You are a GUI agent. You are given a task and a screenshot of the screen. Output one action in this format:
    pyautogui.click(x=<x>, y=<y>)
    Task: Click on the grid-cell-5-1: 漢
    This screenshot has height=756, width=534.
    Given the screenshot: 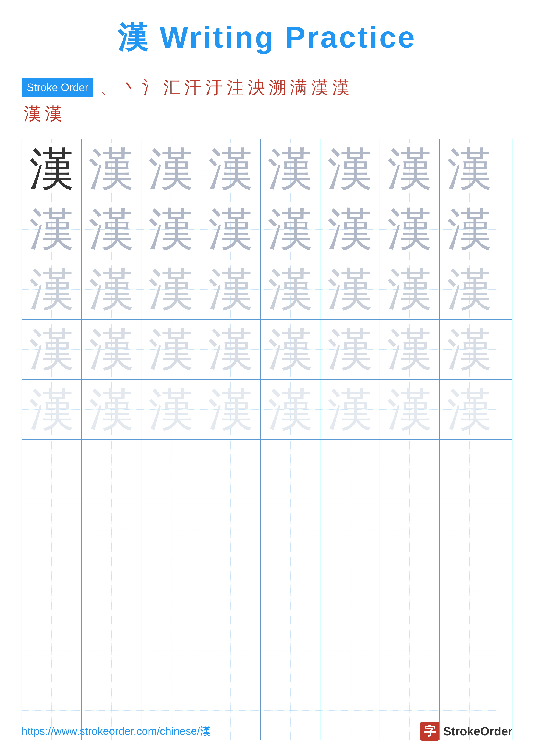 What is the action you would take?
    pyautogui.click(x=52, y=410)
    